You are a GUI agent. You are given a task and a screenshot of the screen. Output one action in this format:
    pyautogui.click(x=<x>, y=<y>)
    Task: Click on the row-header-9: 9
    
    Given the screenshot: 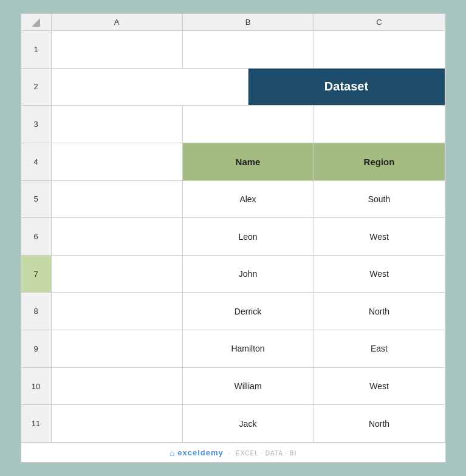 What is the action you would take?
    pyautogui.click(x=36, y=348)
    